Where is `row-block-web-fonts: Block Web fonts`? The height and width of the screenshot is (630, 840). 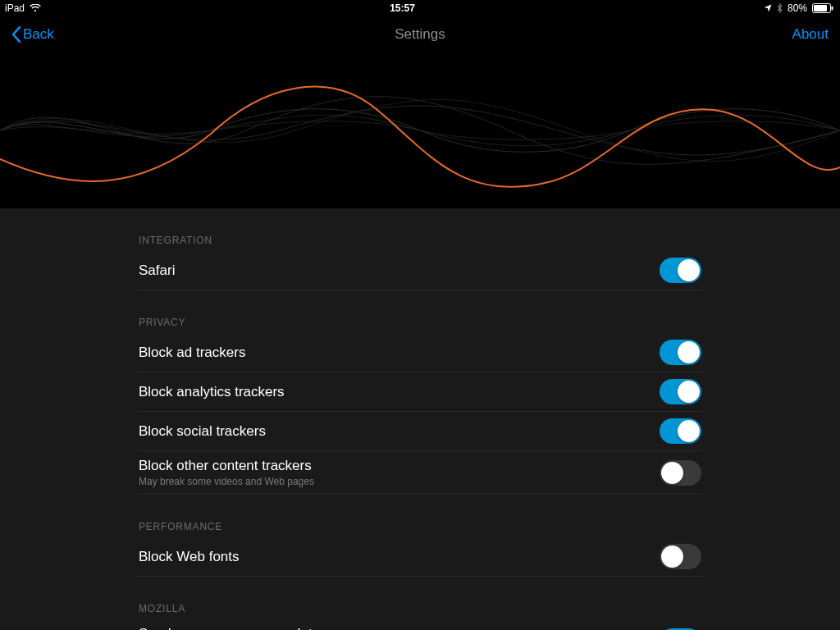
row-block-web-fonts: Block Web fonts is located at coordinates (420, 557).